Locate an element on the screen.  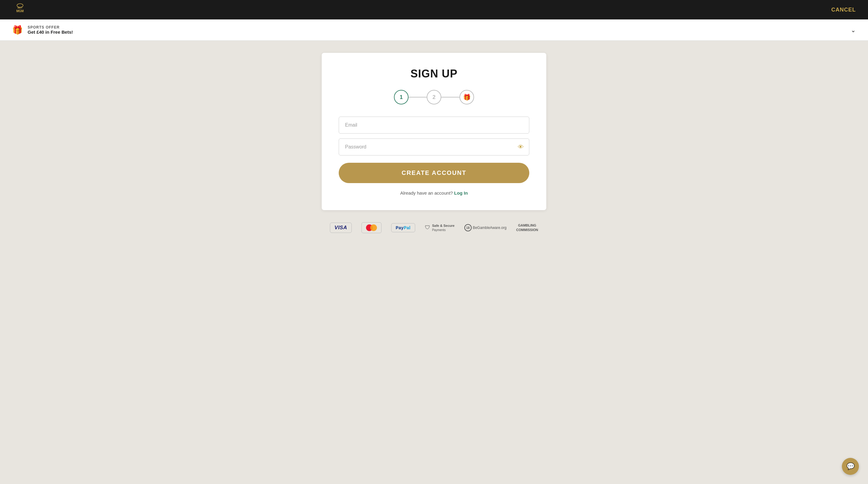
show-password-icon: 👁 is located at coordinates (521, 147).